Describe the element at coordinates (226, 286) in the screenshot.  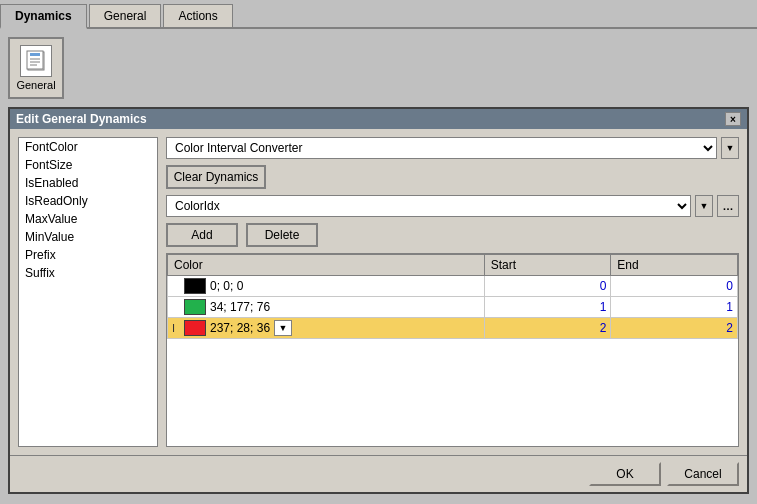
I see `color-label-1: 0; 0; 0` at that location.